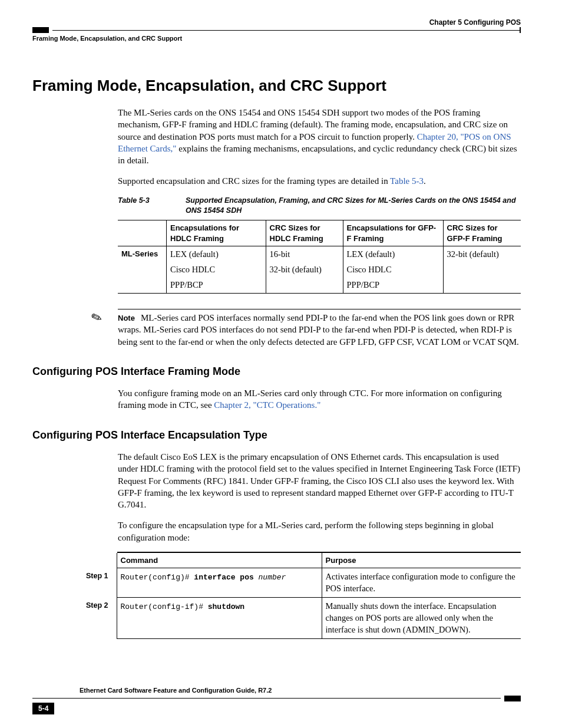 Image resolution: width=562 pixels, height=728 pixels. I want to click on command-cell: Router(config)# interface pos number, so click(219, 583).